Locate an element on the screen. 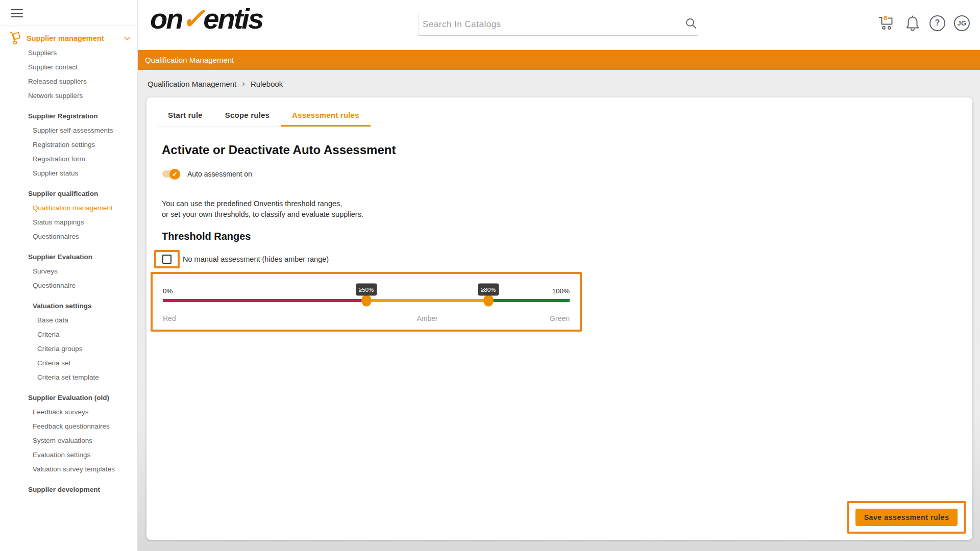 Image resolution: width=980 pixels, height=551 pixels. page-banner: Qualification Management is located at coordinates (559, 60).